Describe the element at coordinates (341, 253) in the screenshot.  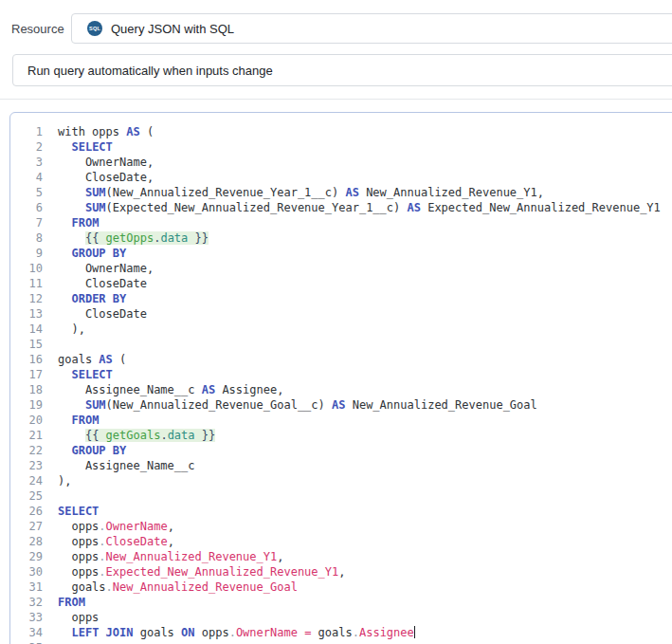
I see `code-line: 9 GROUP BY` at that location.